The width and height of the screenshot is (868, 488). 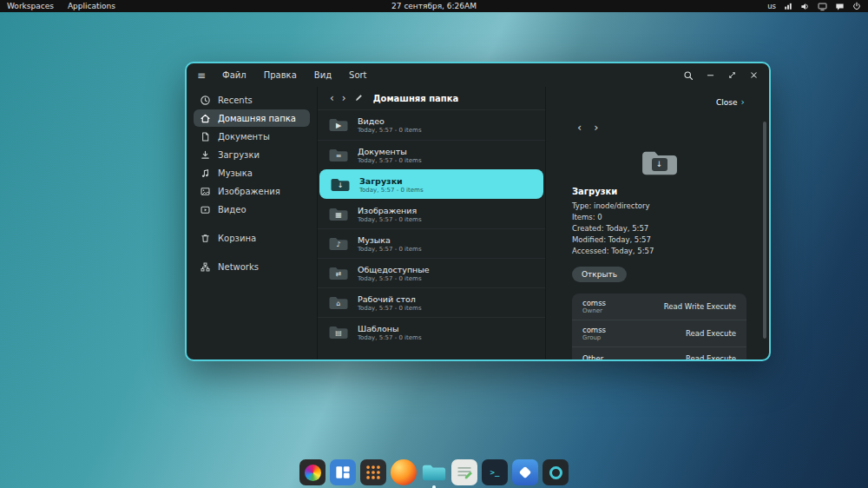 What do you see at coordinates (434, 6) in the screenshot?
I see `clock: 27 сентября, 6:26AM` at bounding box center [434, 6].